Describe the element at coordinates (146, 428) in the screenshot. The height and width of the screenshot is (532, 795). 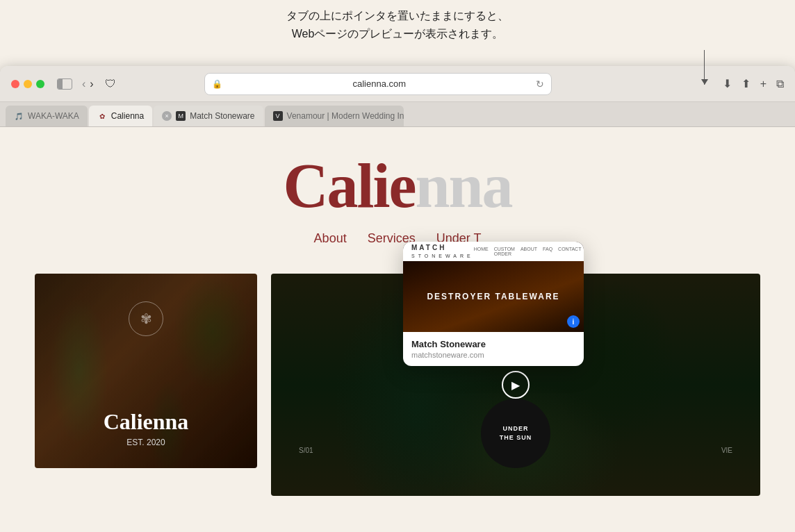
I see `calienna-card-overlay: Calienna EST. 2020` at that location.